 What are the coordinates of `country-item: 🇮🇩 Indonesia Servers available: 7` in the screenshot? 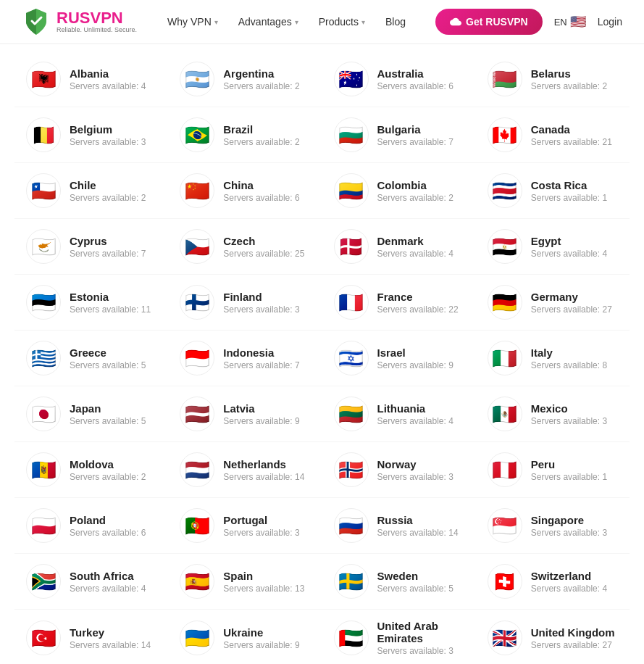 It's located at (245, 358).